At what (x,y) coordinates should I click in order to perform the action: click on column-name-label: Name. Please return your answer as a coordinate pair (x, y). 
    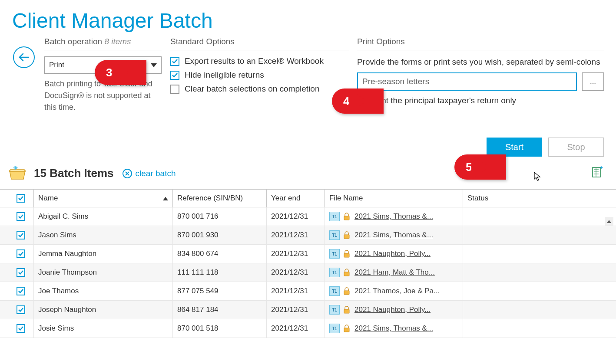
    Looking at the image, I should click on (48, 198).